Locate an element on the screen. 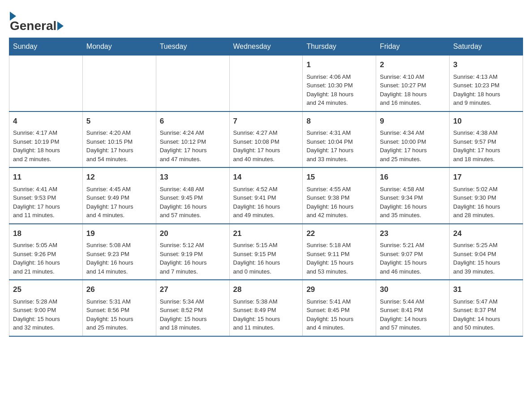  logo-general-text2: General is located at coordinates (33, 26).